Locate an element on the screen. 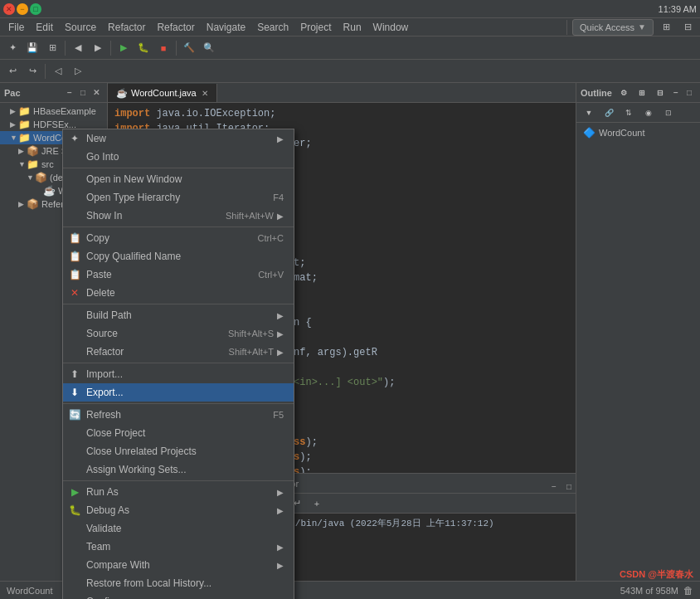 This screenshot has width=700, height=599. ctx-compare-with: Compare With ▶ is located at coordinates (178, 565).